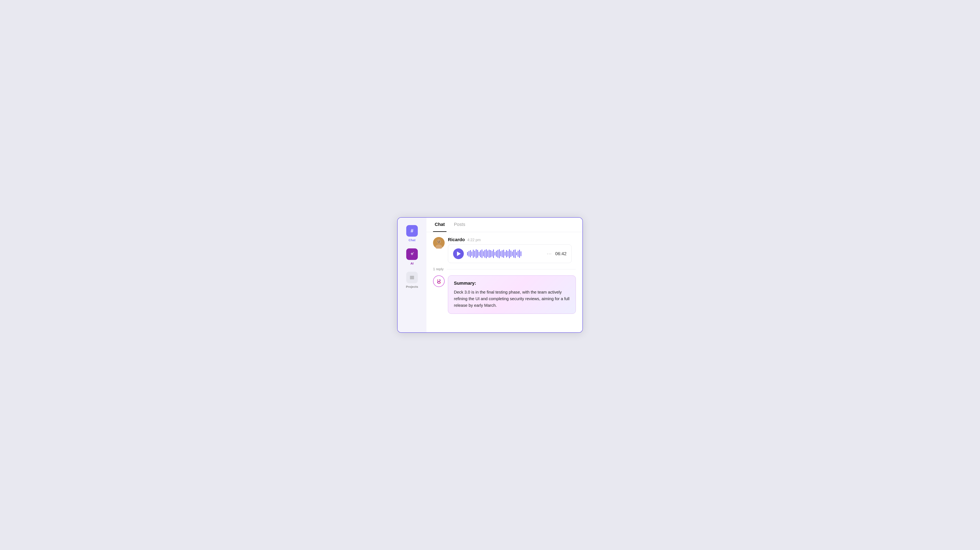 The width and height of the screenshot is (980, 550). What do you see at coordinates (549, 254) in the screenshot?
I see `audio-dots: ···` at bounding box center [549, 254].